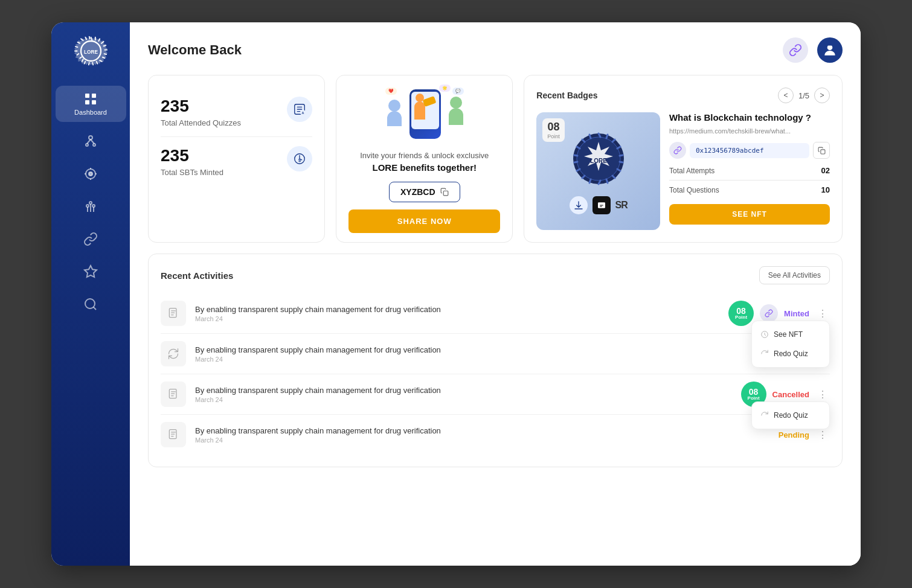 The width and height of the screenshot is (912, 588). Describe the element at coordinates (823, 313) in the screenshot. I see `activity-menu-button-1: ⋮` at that location.